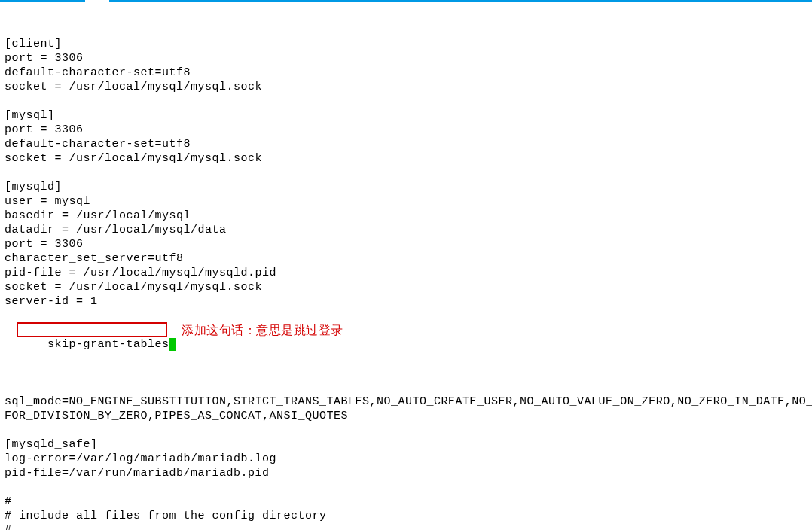 This screenshot has height=530, width=812. Describe the element at coordinates (406, 187) in the screenshot. I see `code-line: [mysqld]` at that location.